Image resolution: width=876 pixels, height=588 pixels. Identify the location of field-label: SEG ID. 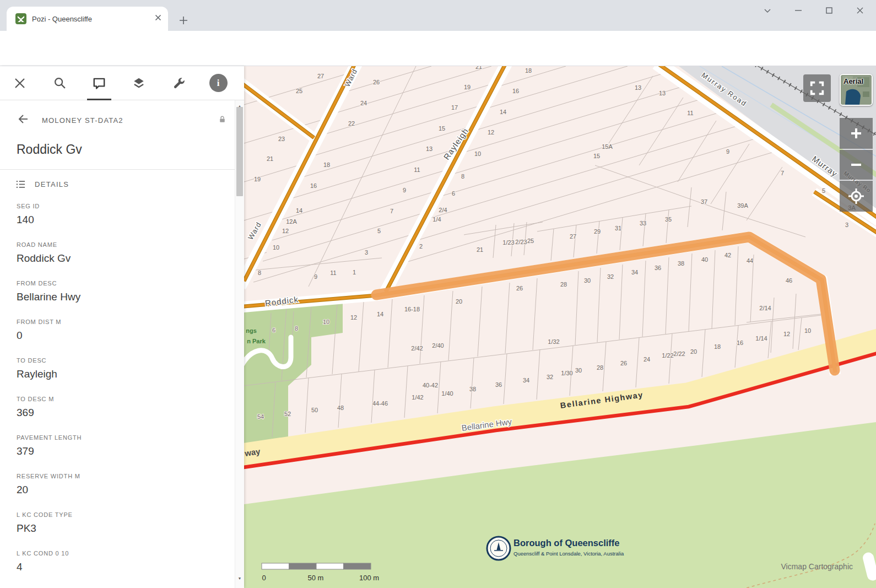
(117, 206).